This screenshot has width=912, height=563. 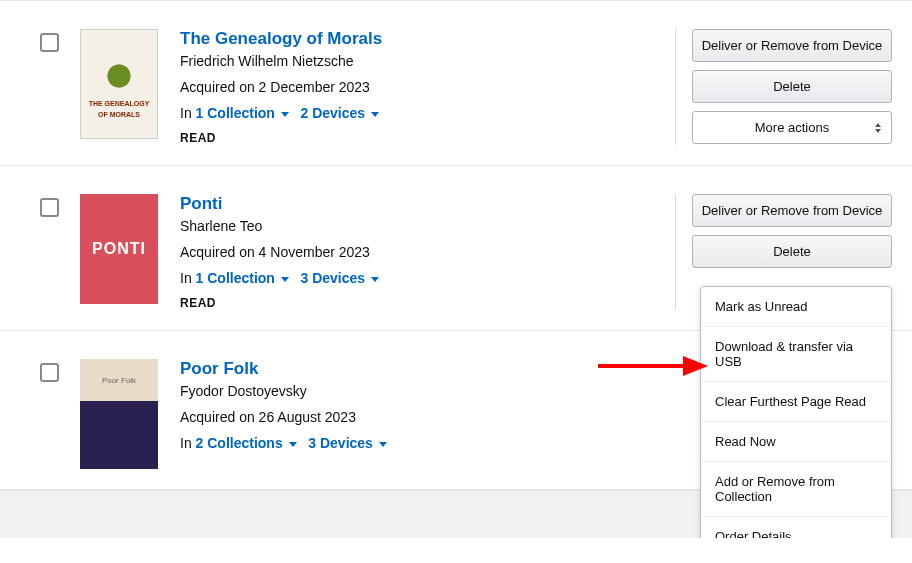 I want to click on book-author: Sharlene Teo, so click(x=424, y=226).